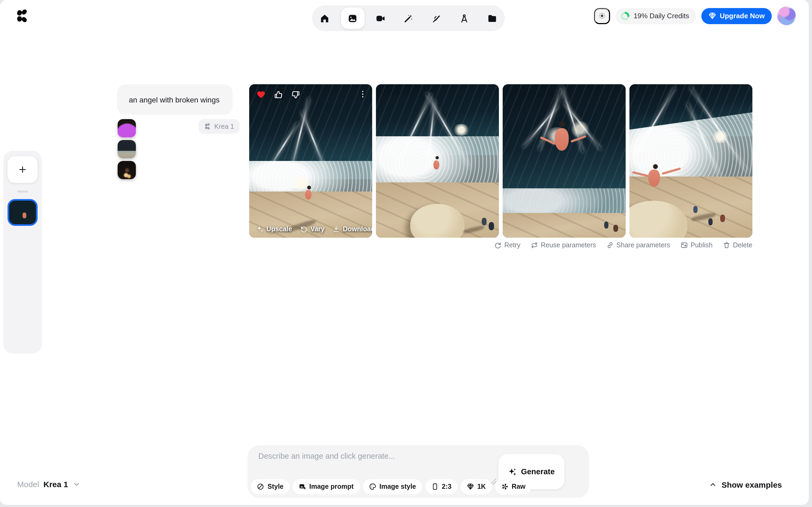 The height and width of the screenshot is (507, 812). Describe the element at coordinates (684, 245) in the screenshot. I see `publish-icon` at that location.